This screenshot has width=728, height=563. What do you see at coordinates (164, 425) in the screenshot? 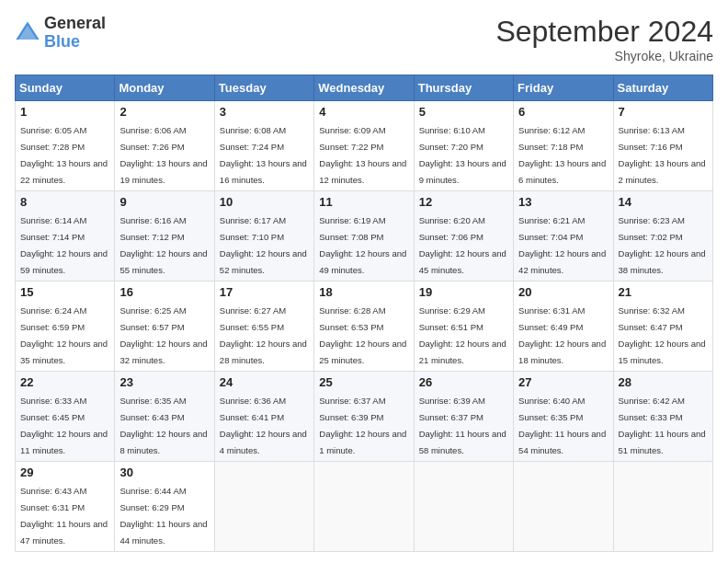
I see `day-detail: Sunrise: 6:35 AMSunset: 6:43 PMDaylight:…` at bounding box center [164, 425].